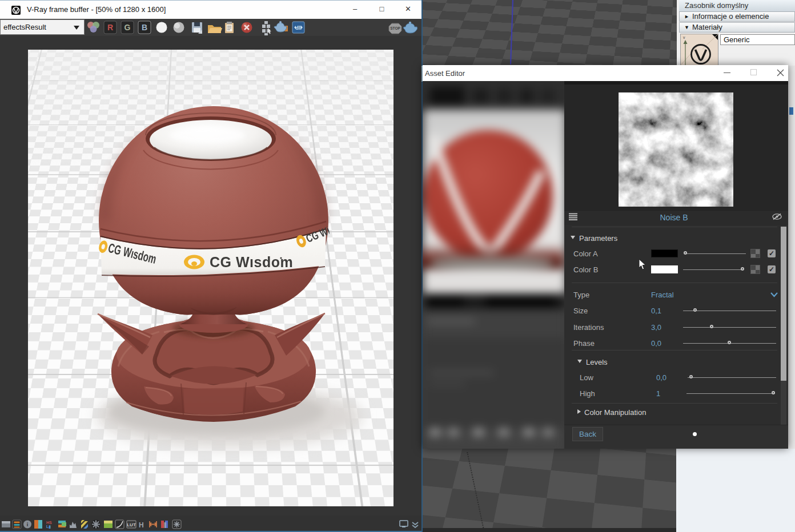 The height and width of the screenshot is (532, 795). Describe the element at coordinates (110, 27) in the screenshot. I see `svg-text: R` at that location.